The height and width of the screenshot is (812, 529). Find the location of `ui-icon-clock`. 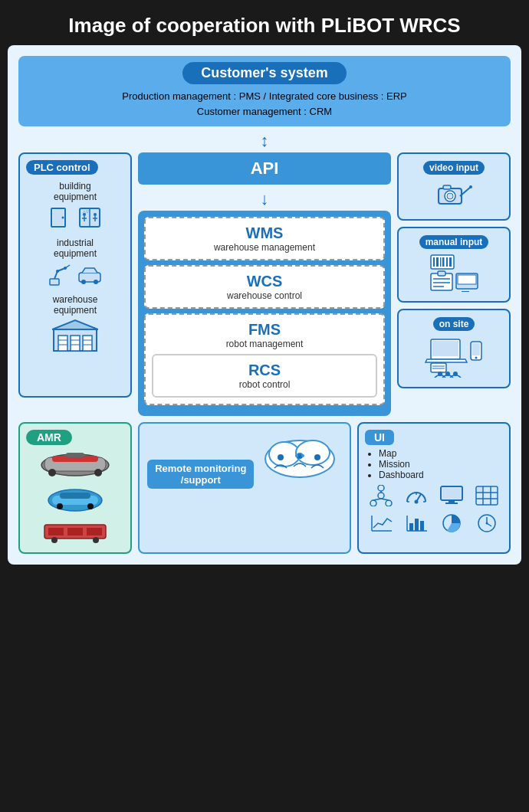

ui-icon-clock is located at coordinates (487, 525).